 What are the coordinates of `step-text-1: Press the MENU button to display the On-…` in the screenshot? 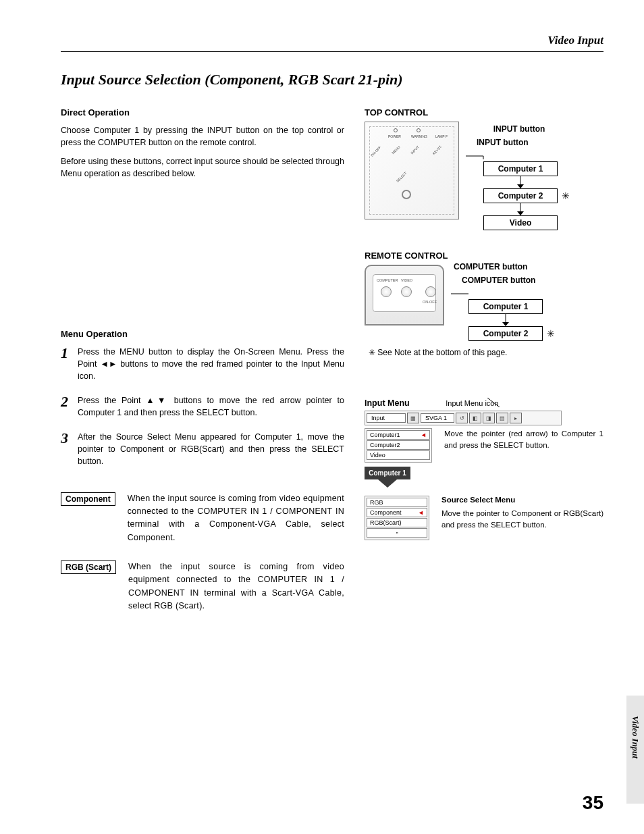 It's located at (211, 364).